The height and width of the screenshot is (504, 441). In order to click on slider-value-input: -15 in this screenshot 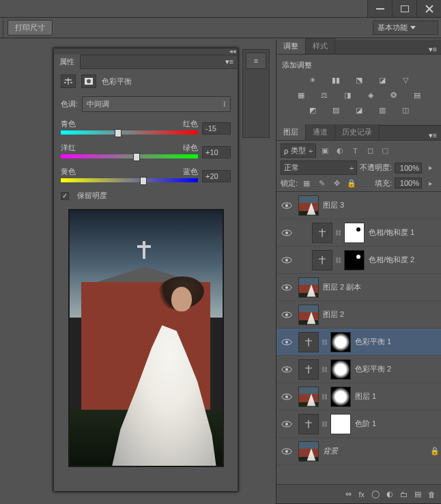, I will do `click(216, 128)`.